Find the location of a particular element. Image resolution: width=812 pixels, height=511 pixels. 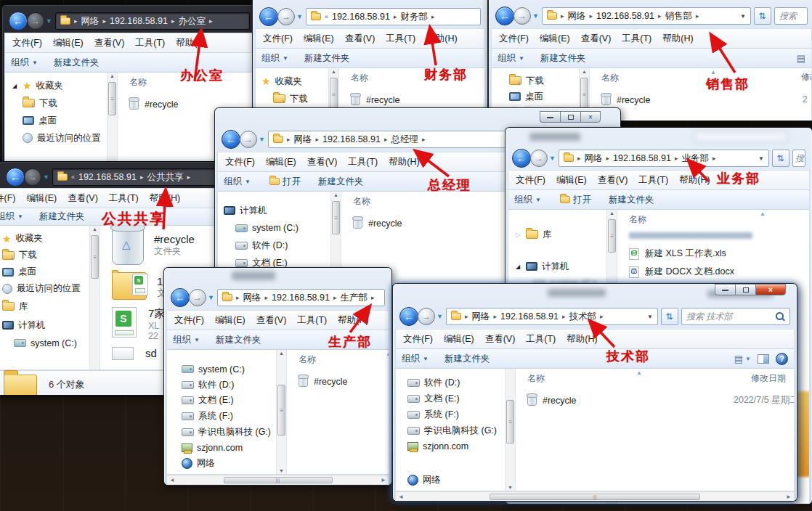

sidebar-scrollbar: ▲≡ is located at coordinates (94, 298).